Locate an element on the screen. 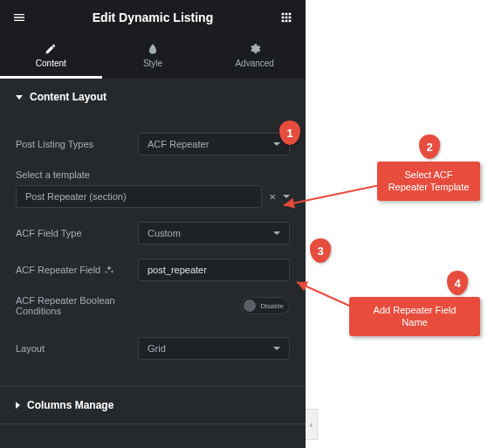 The height and width of the screenshot is (448, 495). menu-icon is located at coordinates (19, 17).